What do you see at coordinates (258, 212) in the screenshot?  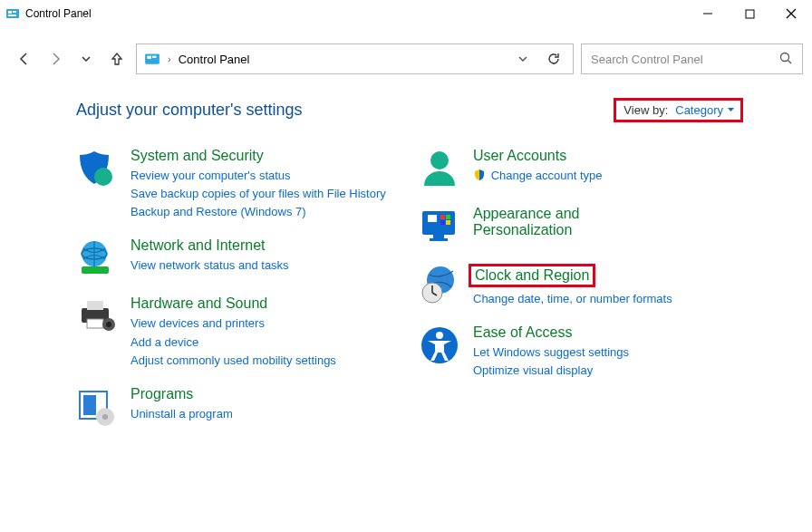 I see `category-link: Backup and Restore (Windows 7)` at bounding box center [258, 212].